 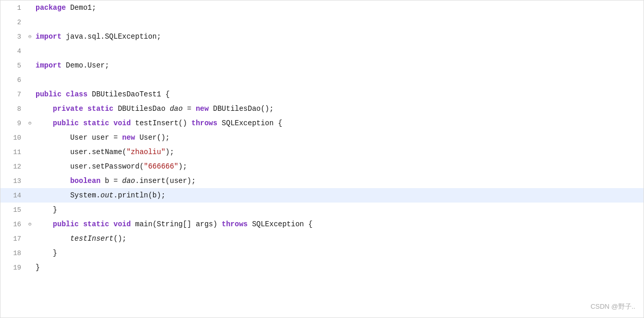 What do you see at coordinates (101, 94) in the screenshot?
I see `line-content: public class DBUtilesDaoTest1 {` at bounding box center [101, 94].